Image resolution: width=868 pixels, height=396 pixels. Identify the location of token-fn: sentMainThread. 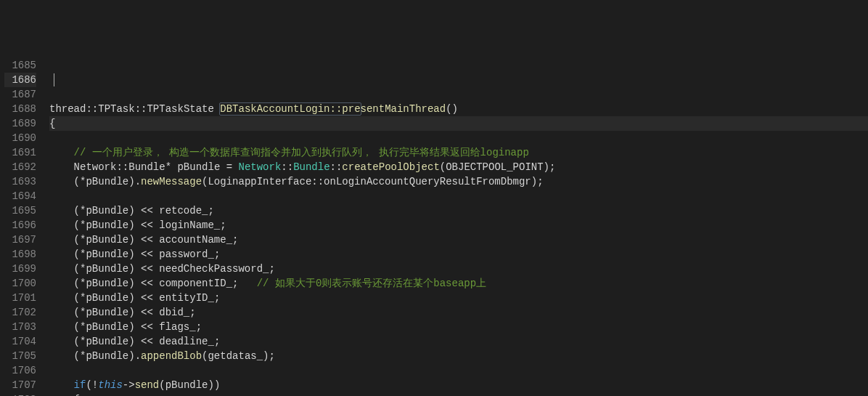
(404, 109).